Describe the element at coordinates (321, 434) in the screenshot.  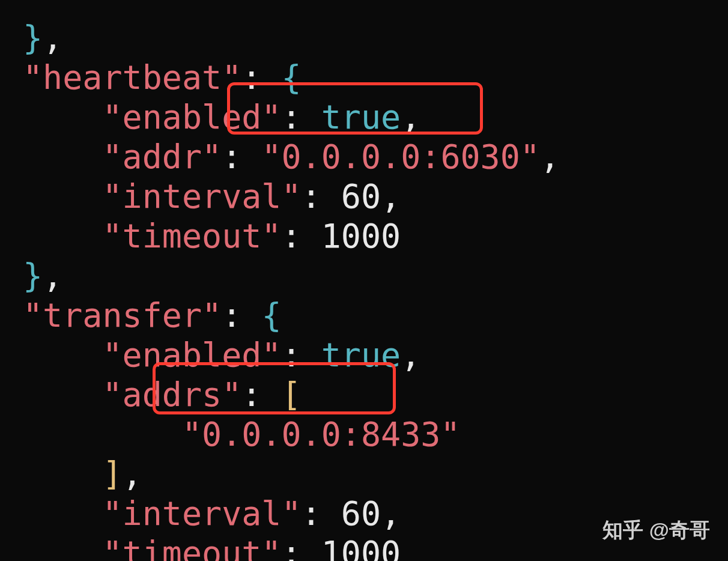
I see `val-addrs-item: "0.0.0.0:8433"` at that location.